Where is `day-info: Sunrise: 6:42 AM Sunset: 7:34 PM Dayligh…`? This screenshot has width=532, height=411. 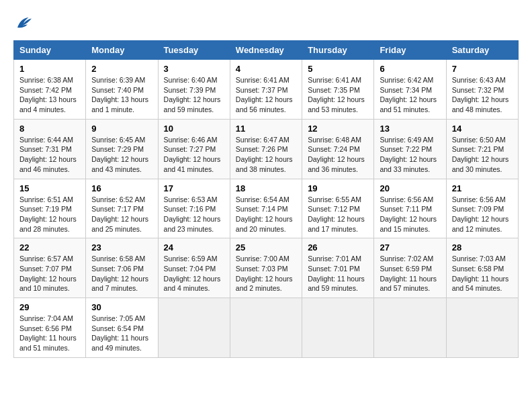
day-info: Sunrise: 6:42 AM Sunset: 7:34 PM Dayligh… is located at coordinates (410, 95).